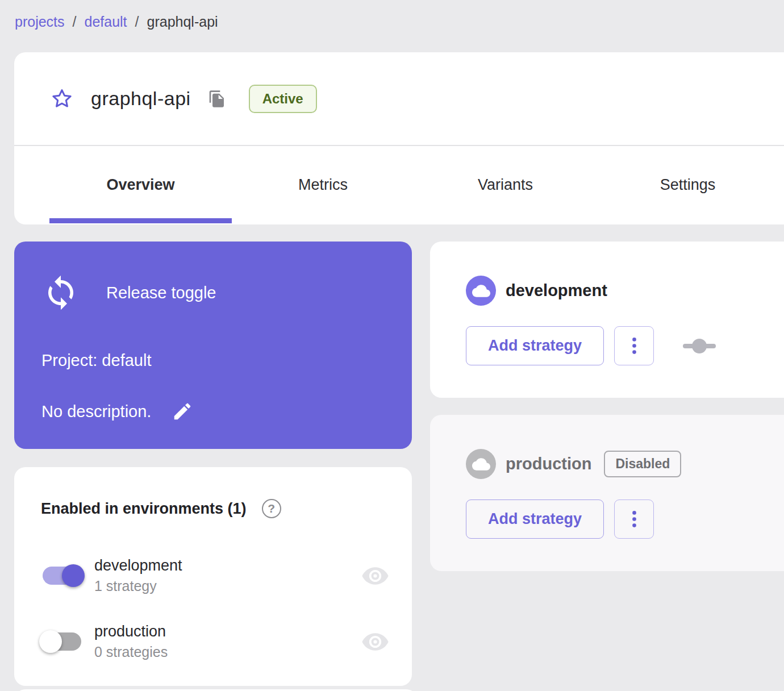  What do you see at coordinates (61, 293) in the screenshot?
I see `loop-icon` at bounding box center [61, 293].